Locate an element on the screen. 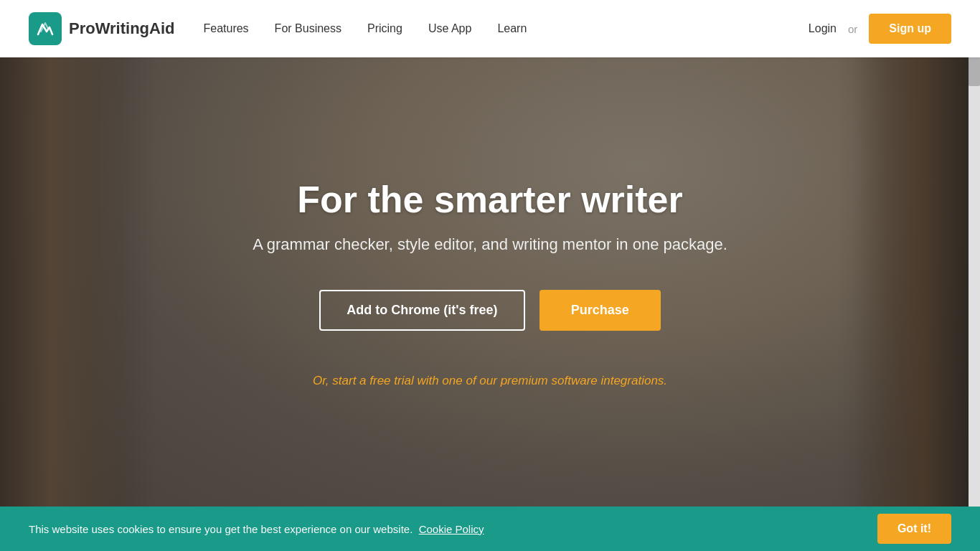 Image resolution: width=980 pixels, height=551 pixels. logo-icon is located at coordinates (45, 29).